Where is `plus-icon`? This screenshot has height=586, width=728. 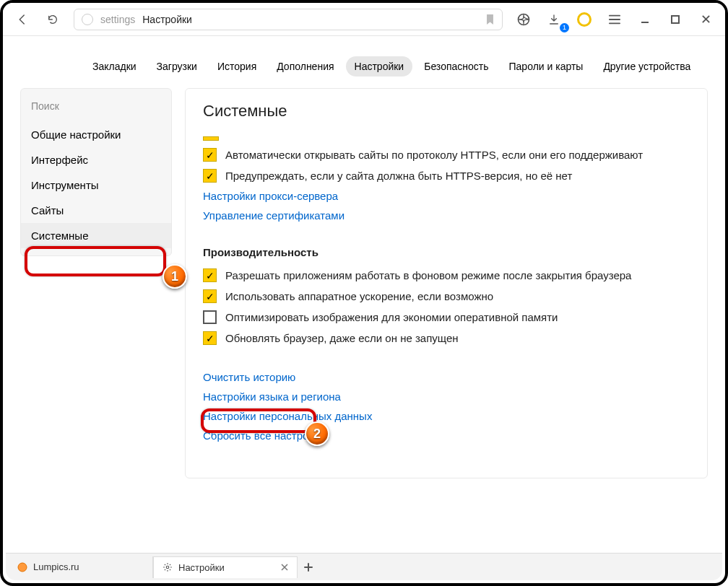
plus-icon is located at coordinates (308, 567).